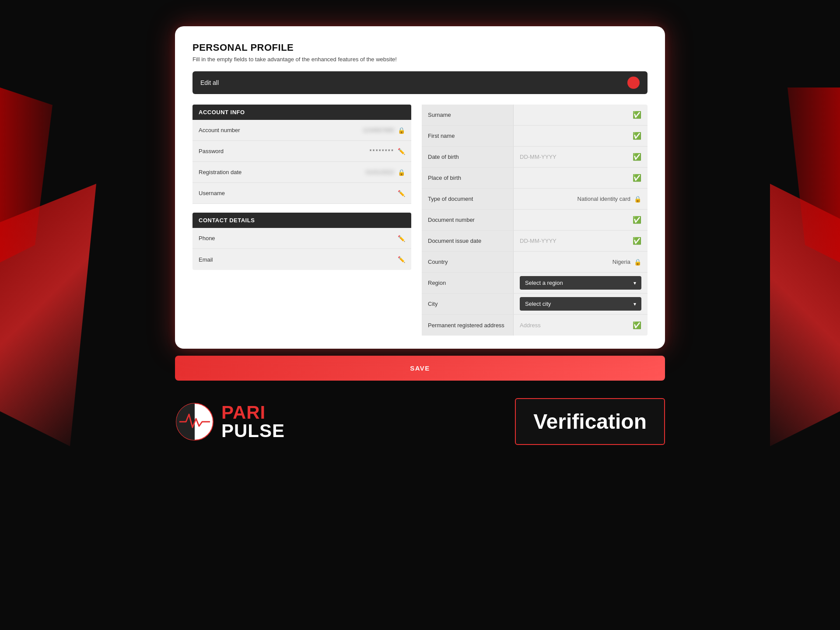  What do you see at coordinates (535, 136) in the screenshot?
I see `first-name-row: First name ✅` at bounding box center [535, 136].